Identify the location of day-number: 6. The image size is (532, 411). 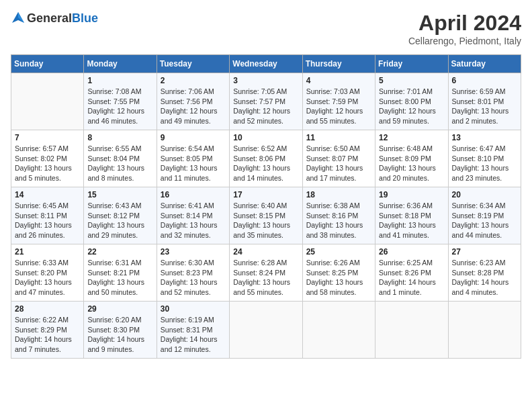
(485, 81).